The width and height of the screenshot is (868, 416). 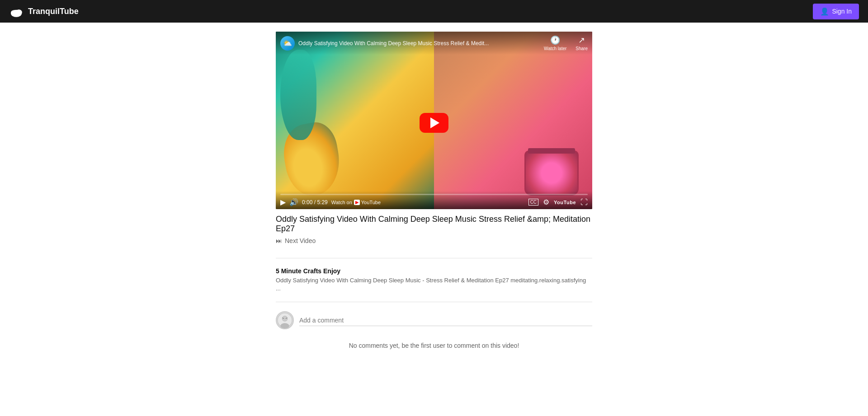 I want to click on video-title: Oddly Satisfying Video With Calming Deep…, so click(x=434, y=224).